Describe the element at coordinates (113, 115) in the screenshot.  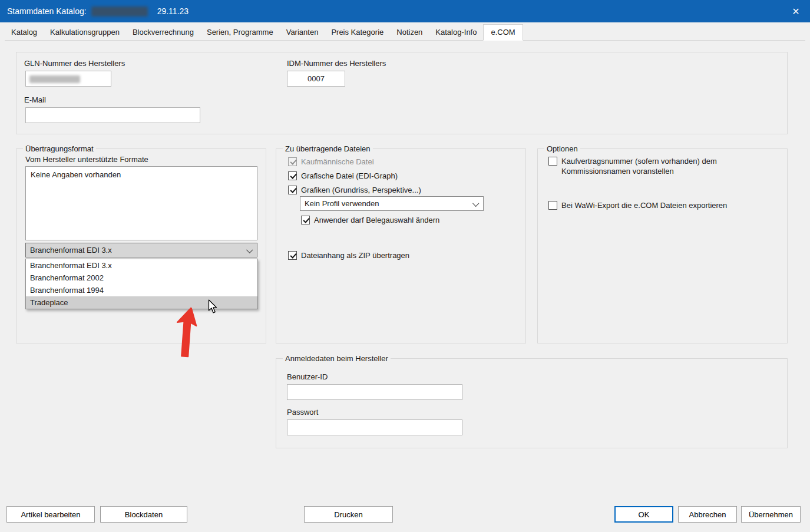
I see `email-input` at that location.